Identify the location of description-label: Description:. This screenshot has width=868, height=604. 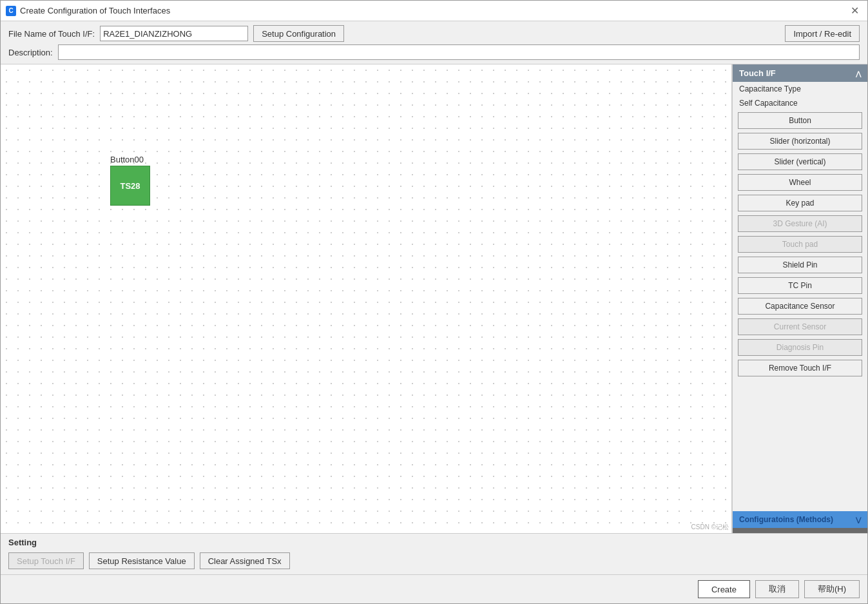
(31, 53).